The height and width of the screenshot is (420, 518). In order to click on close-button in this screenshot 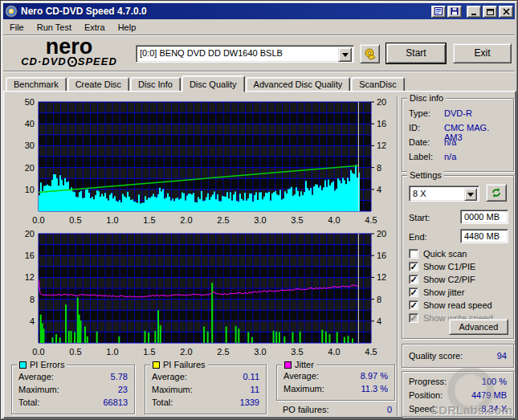, I will do `click(506, 11)`.